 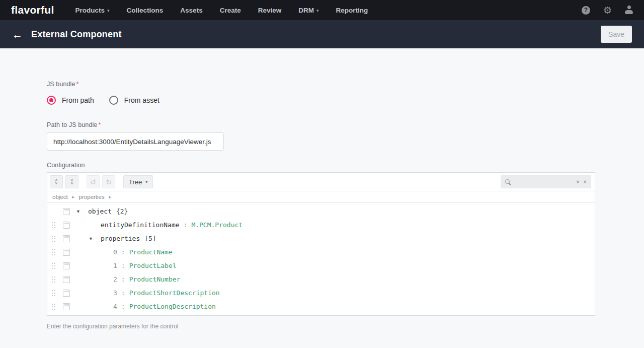 What do you see at coordinates (120, 239) in the screenshot?
I see `tree-field-name: properties` at bounding box center [120, 239].